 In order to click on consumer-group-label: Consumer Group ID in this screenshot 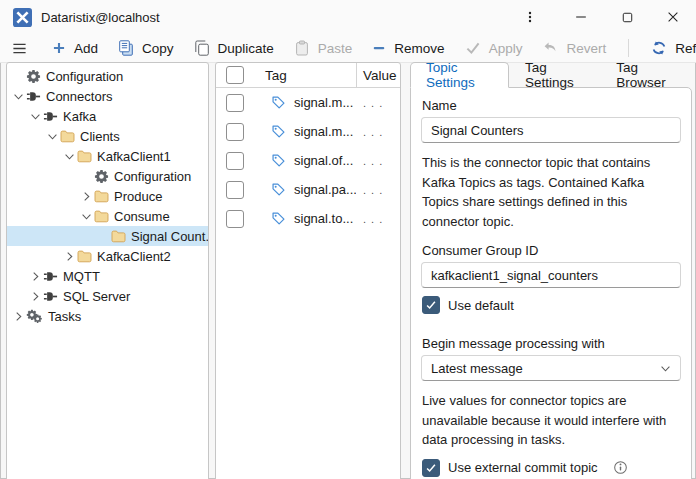, I will do `click(552, 250)`.